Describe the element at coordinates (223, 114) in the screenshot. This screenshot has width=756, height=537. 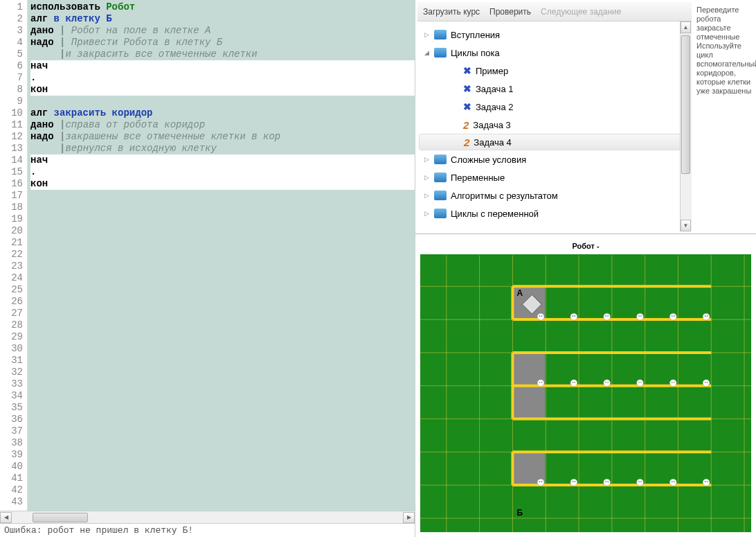
I see `code-line: алг закрасить коридор` at that location.